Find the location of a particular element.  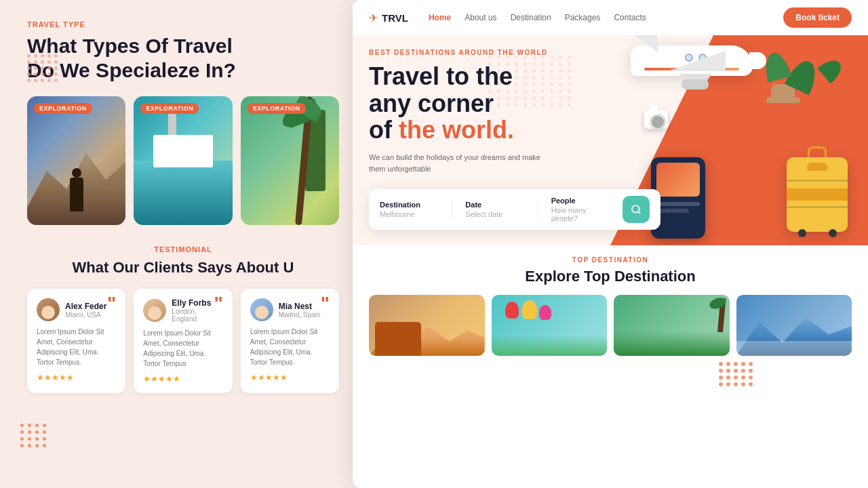

people-label: People is located at coordinates (580, 201).